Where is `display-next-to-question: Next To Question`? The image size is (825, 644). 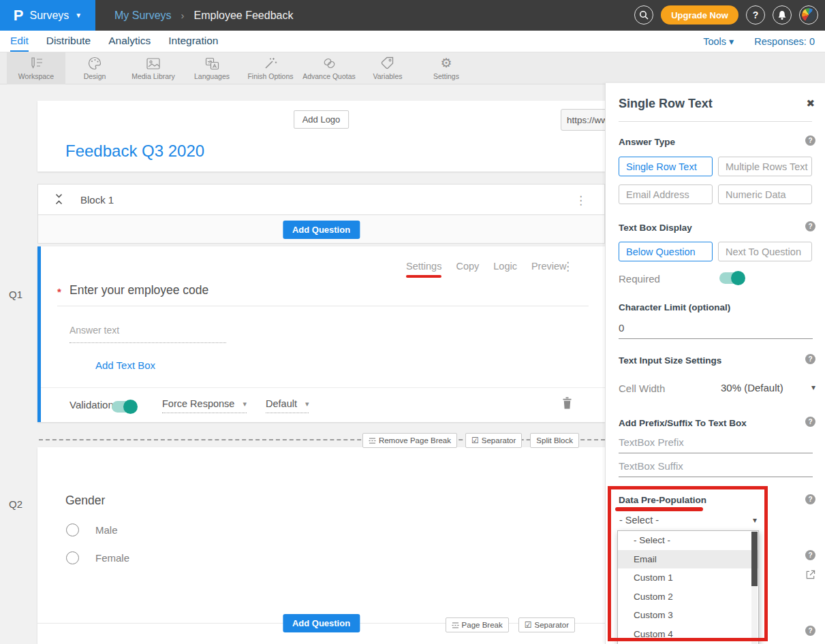
display-next-to-question: Next To Question is located at coordinates (765, 252).